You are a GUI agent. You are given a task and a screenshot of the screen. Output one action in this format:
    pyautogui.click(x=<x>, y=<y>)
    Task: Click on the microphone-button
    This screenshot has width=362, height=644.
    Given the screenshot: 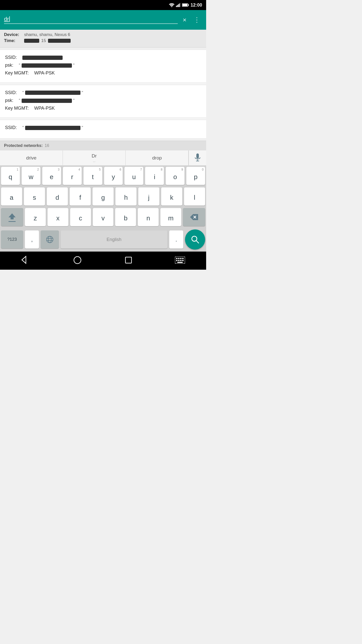 What is the action you would take?
    pyautogui.click(x=197, y=158)
    